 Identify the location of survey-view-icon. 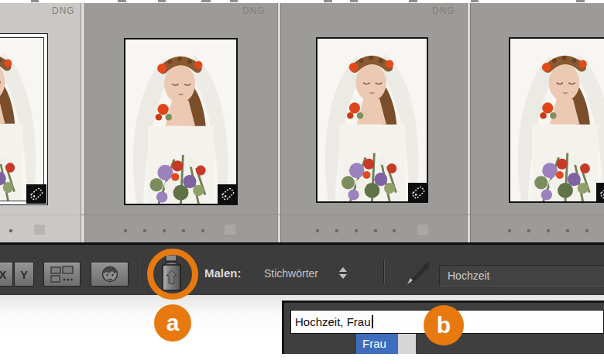
(62, 274).